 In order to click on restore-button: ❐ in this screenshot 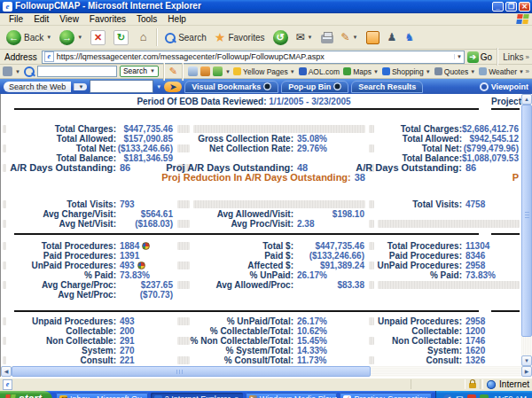, I will do `click(511, 7)`.